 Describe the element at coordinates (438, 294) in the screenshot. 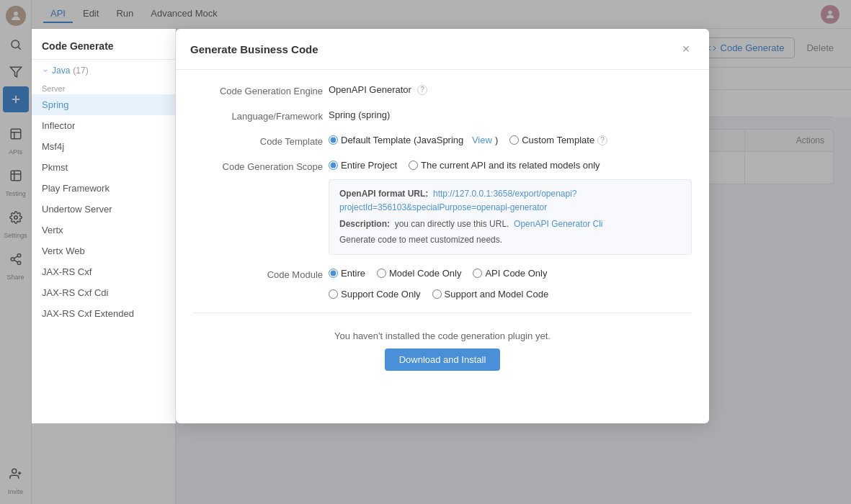

I see `module-radio-group-2: Support Code Only Support and Model Code` at that location.